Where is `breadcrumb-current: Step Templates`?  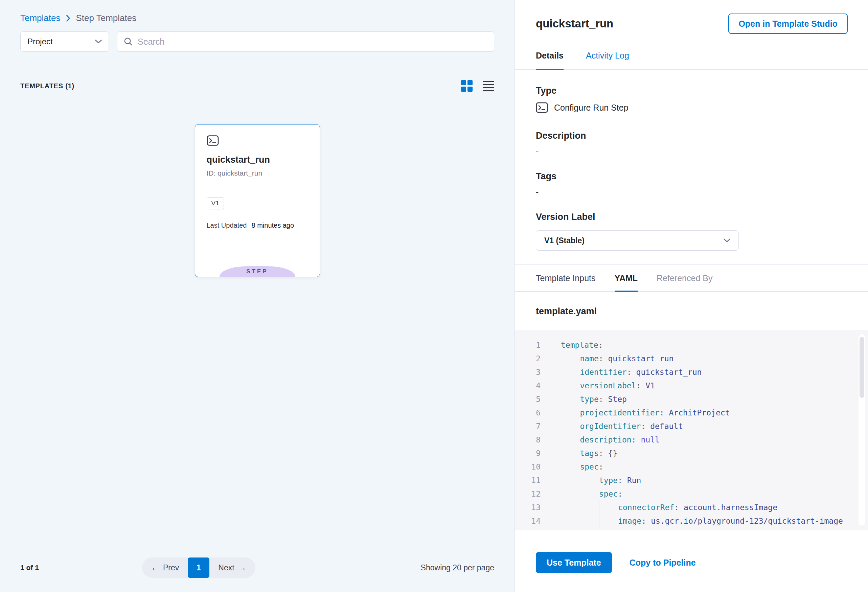
breadcrumb-current: Step Templates is located at coordinates (106, 18).